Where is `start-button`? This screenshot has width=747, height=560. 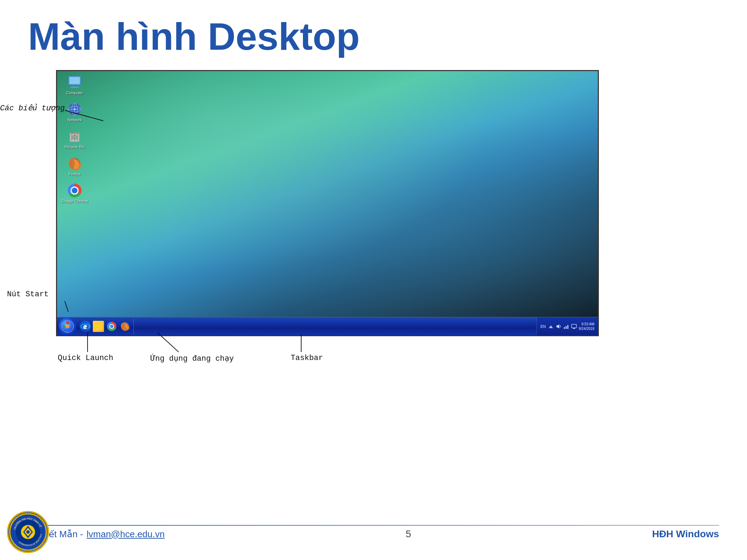 start-button is located at coordinates (68, 326).